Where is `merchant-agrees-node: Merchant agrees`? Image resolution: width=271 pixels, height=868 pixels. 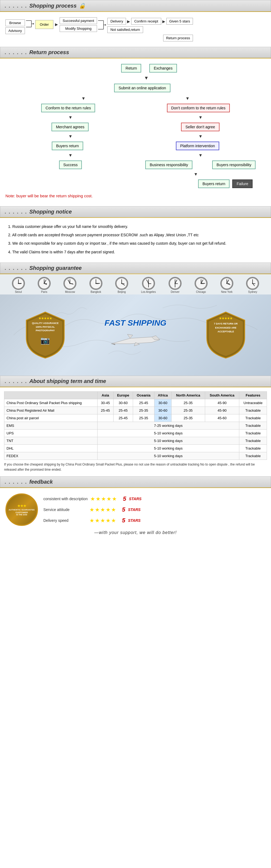
merchant-agrees-node: Merchant agrees is located at coordinates (70, 127).